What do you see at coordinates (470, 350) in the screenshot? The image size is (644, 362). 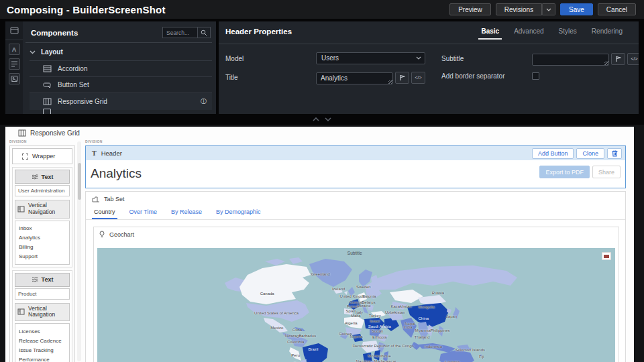 I see `map-country-label: Solomon Islands` at bounding box center [470, 350].